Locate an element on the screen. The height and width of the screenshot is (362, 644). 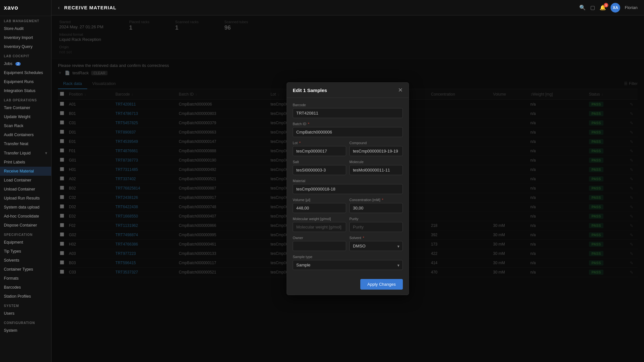
lot-input is located at coordinates (319, 151).